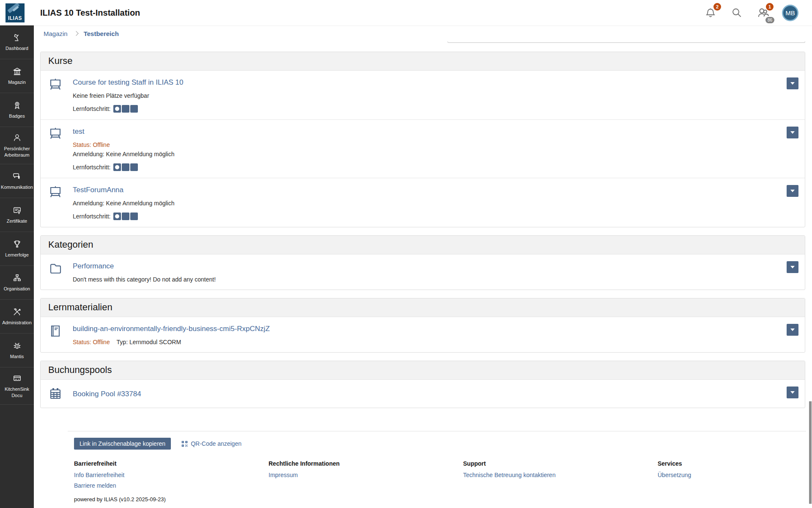 This screenshot has height=508, width=812. Describe the element at coordinates (15, 13) in the screenshot. I see `ilias-logo: ILIAS` at that location.